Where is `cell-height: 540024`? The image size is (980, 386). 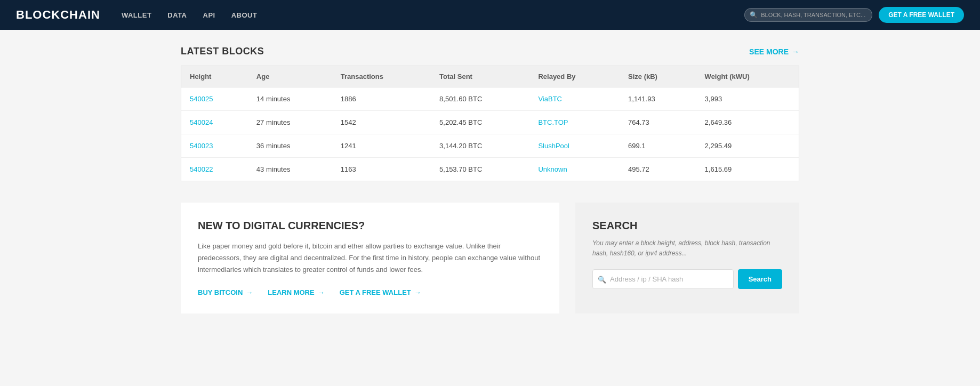
cell-height: 540024 is located at coordinates (214, 123).